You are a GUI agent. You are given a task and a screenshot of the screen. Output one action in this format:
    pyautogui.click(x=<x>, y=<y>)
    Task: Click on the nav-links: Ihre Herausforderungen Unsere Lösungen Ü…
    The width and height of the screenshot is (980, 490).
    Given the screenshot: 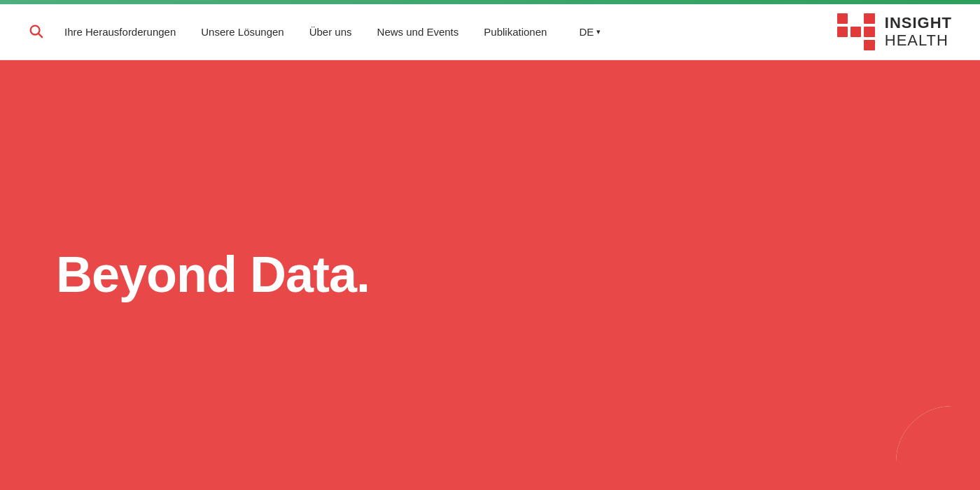 What is the action you would take?
    pyautogui.click(x=451, y=32)
    